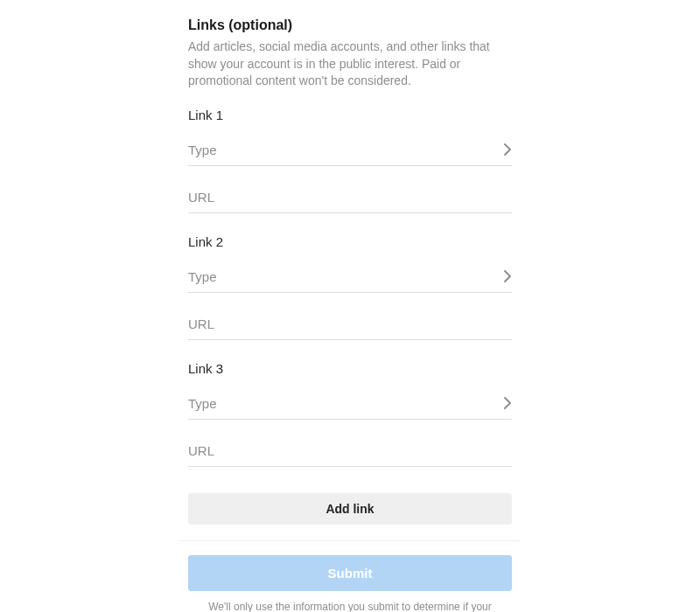  Describe the element at coordinates (350, 65) in the screenshot. I see `section-description: Add articles, social media accounts, and…` at that location.